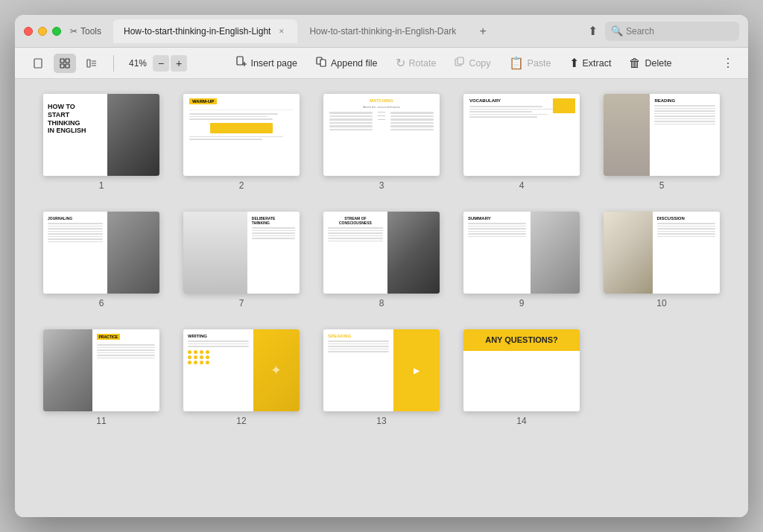 The height and width of the screenshot is (532, 763). Describe the element at coordinates (241, 260) in the screenshot. I see `page-thumb-7: DELIBERATETHINKING 7` at that location.